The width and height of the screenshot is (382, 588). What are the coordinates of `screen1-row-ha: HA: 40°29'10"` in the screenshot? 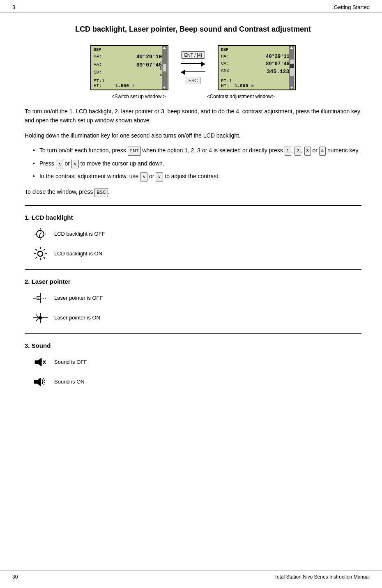 It's located at (129, 57).